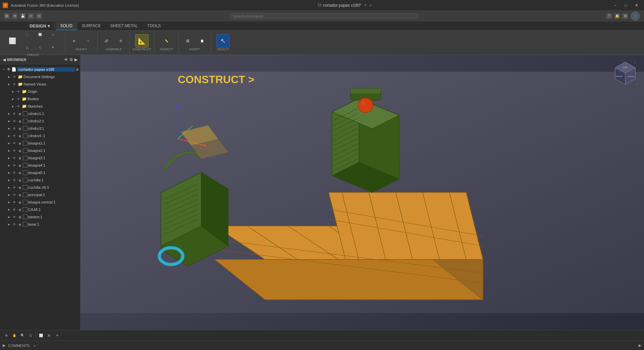  Describe the element at coordinates (25, 173) in the screenshot. I see `bisagra5-box` at that location.